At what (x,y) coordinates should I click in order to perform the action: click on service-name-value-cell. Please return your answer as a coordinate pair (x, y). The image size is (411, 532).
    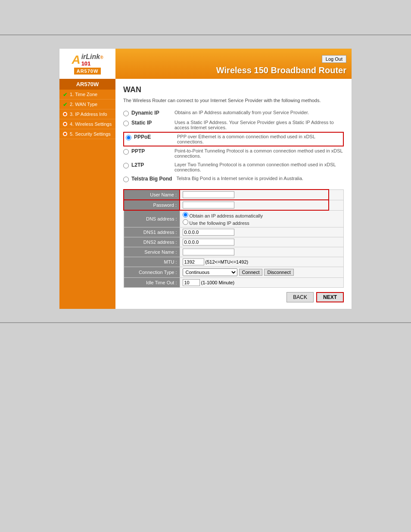
    Looking at the image, I should click on (262, 252).